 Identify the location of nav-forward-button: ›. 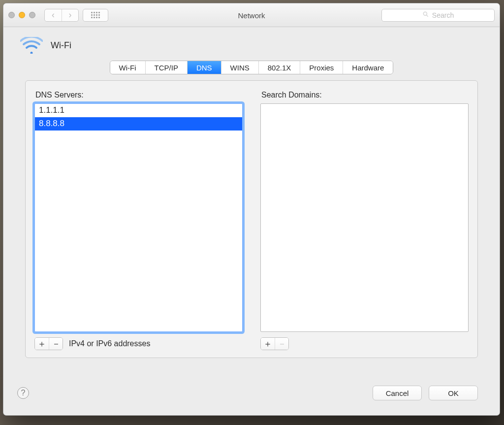
(70, 15).